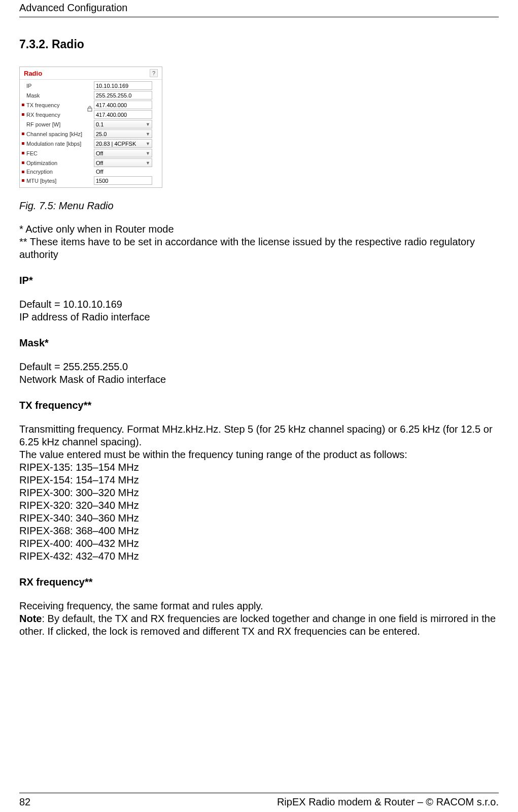 This screenshot has width=518, height=812. I want to click on section-heading: 7.3.2. Radio, so click(259, 45).